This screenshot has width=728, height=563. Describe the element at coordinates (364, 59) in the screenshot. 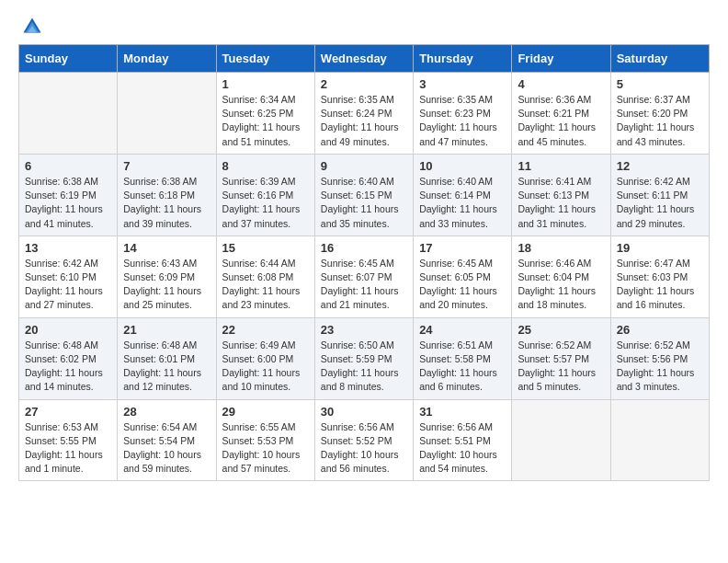

I see `weekday-header-row: SundayMondayTuesdayWednesdayThursdayFrid…` at that location.